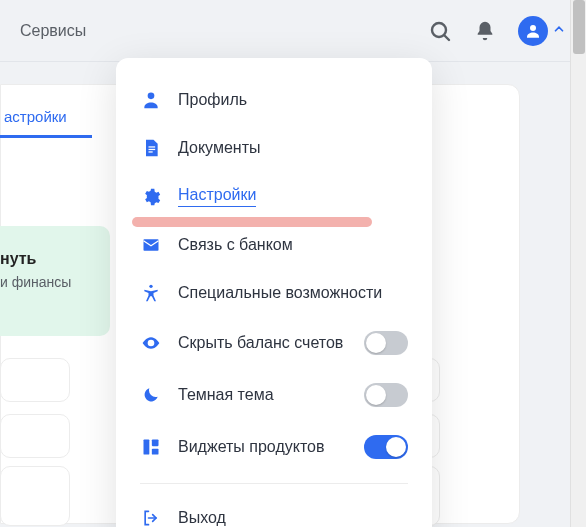  What do you see at coordinates (217, 196) in the screenshot?
I see `menu-label: Настройки` at bounding box center [217, 196].